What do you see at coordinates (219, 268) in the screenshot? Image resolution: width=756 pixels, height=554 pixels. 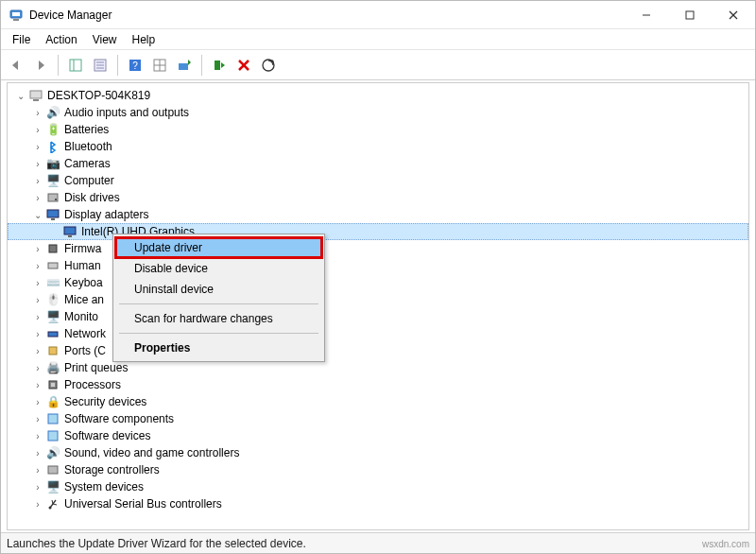 I see `ctx-disable-device: Disable device` at bounding box center [219, 268].